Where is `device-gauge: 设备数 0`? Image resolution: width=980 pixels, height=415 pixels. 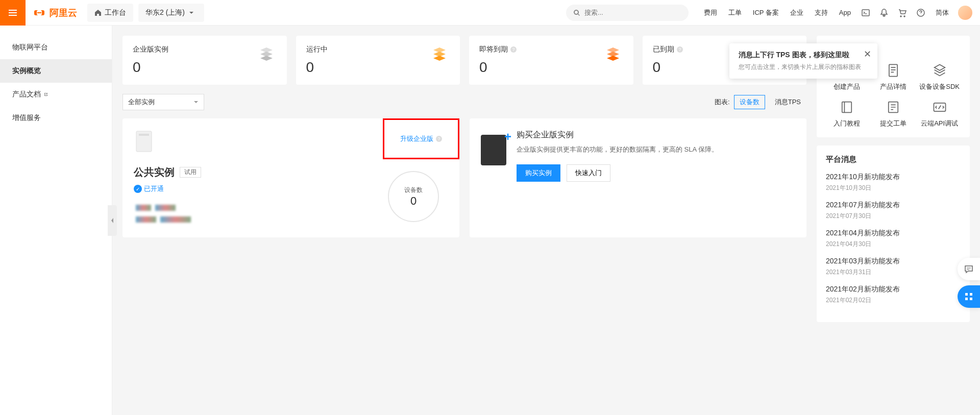 device-gauge: 设备数 0 is located at coordinates (413, 197).